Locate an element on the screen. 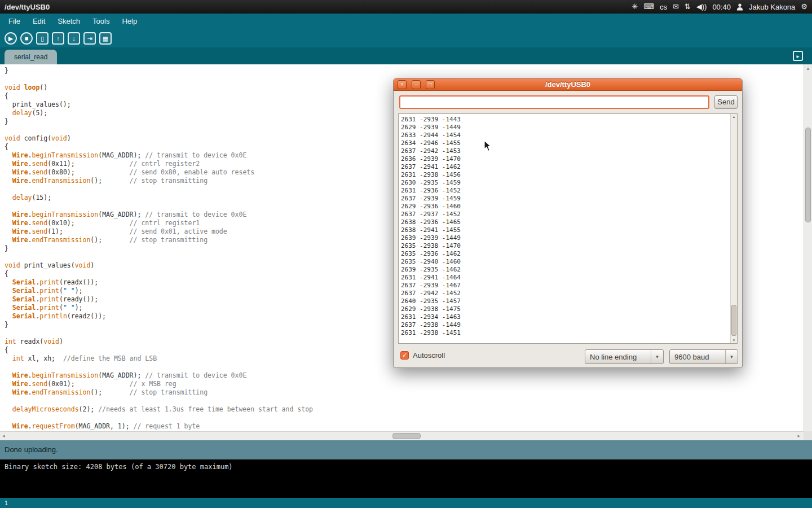 Image resolution: width=812 pixels, height=508 pixels. baud-rate-dropdown: 9600 baud ▾ is located at coordinates (704, 357).